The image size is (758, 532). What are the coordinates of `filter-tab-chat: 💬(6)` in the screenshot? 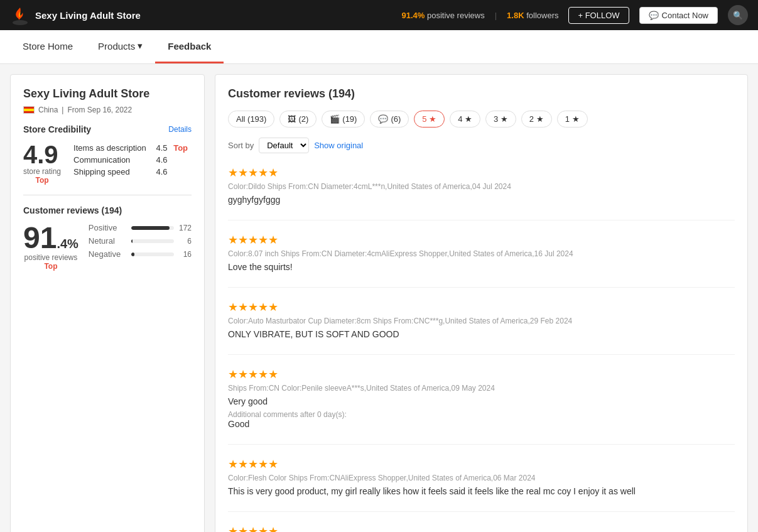 It's located at (389, 119).